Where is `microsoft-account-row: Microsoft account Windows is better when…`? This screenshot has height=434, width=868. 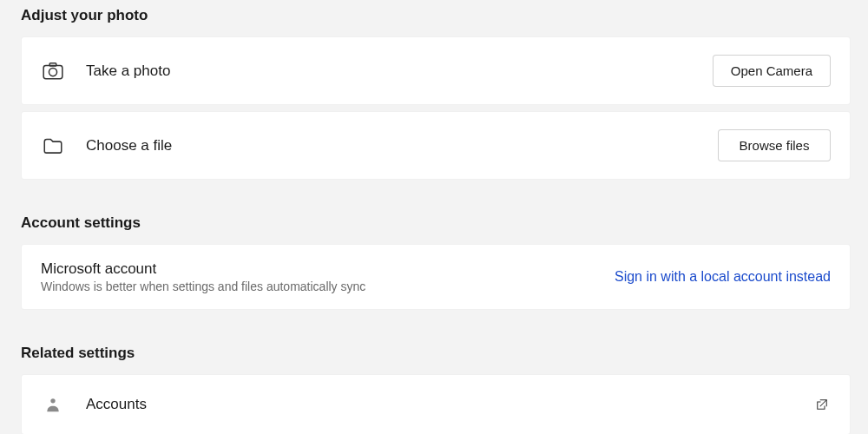
microsoft-account-row: Microsoft account Windows is better when… is located at coordinates (436, 277).